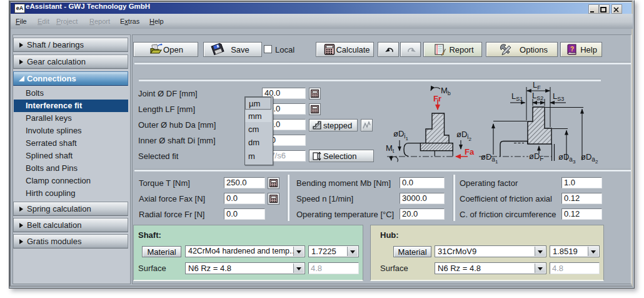 The image size is (644, 298). Describe the element at coordinates (446, 91) in the screenshot. I see `svg-text: Mb` at that location.